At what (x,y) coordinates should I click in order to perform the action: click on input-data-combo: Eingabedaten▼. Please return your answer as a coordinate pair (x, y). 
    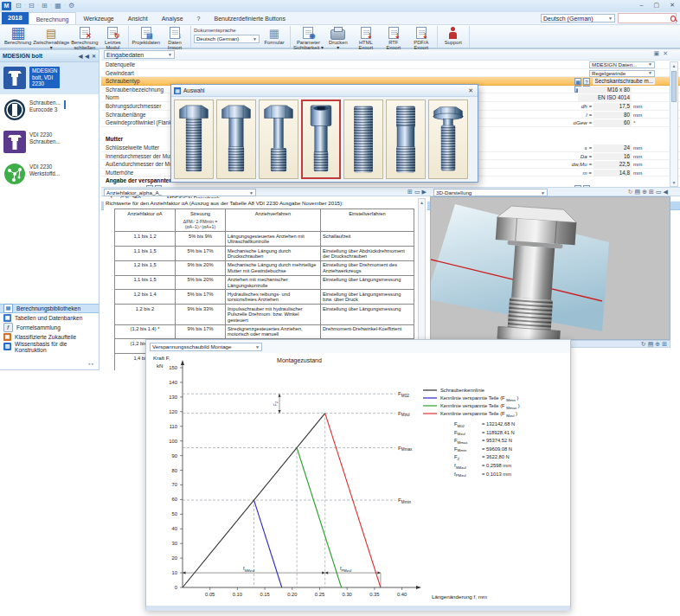
    Looking at the image, I should click on (139, 55).